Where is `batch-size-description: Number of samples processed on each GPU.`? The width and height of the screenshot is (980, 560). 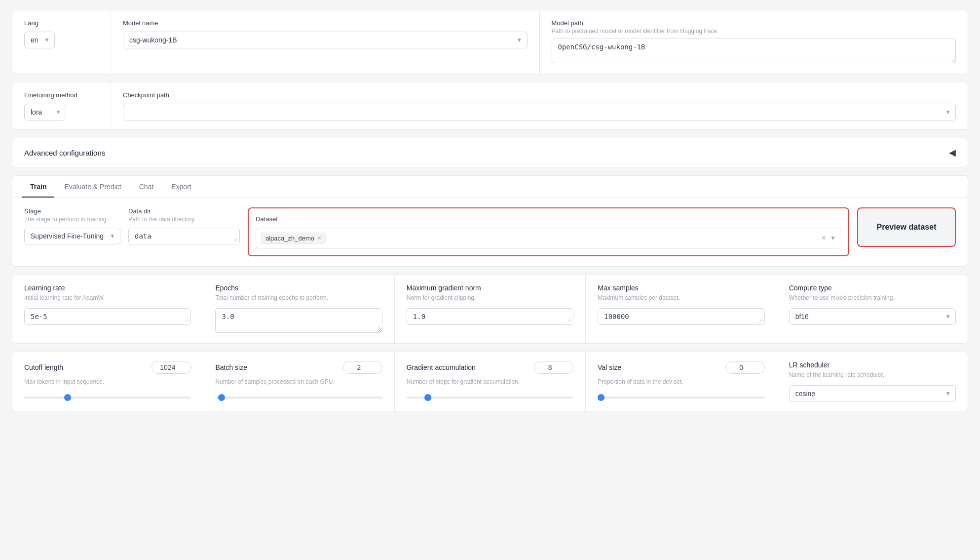
batch-size-description: Number of samples processed on each GPU. is located at coordinates (299, 382).